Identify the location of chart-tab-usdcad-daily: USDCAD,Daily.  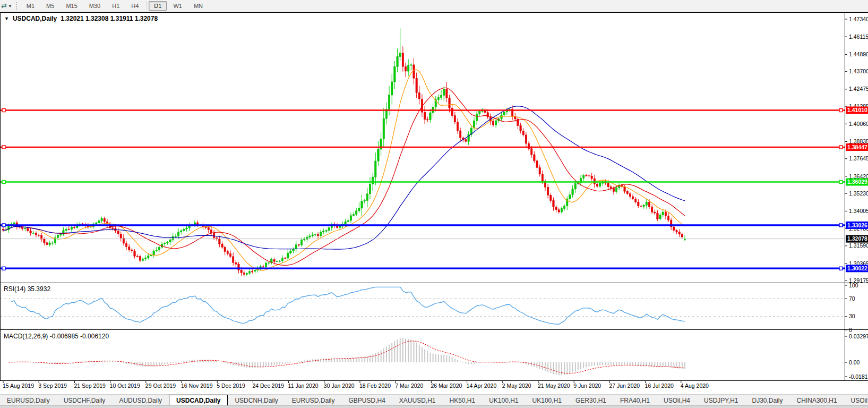
(199, 401).